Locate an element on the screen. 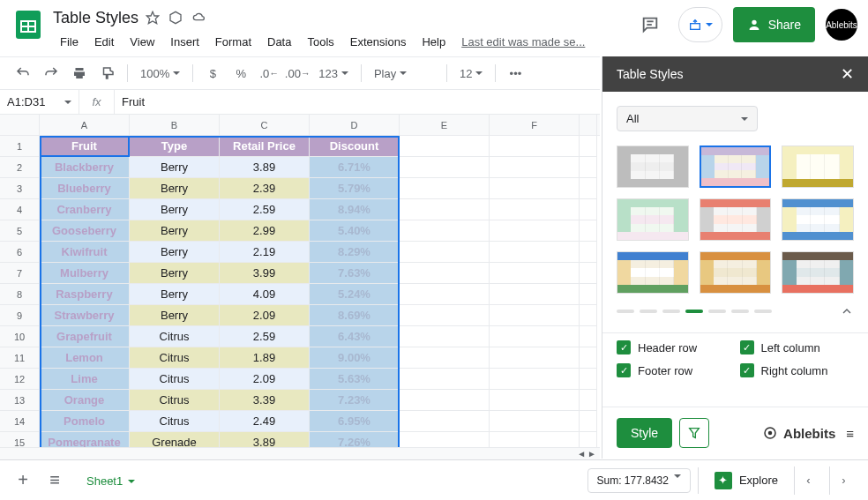 The width and height of the screenshot is (868, 500). cell: 7.63% is located at coordinates (355, 273).